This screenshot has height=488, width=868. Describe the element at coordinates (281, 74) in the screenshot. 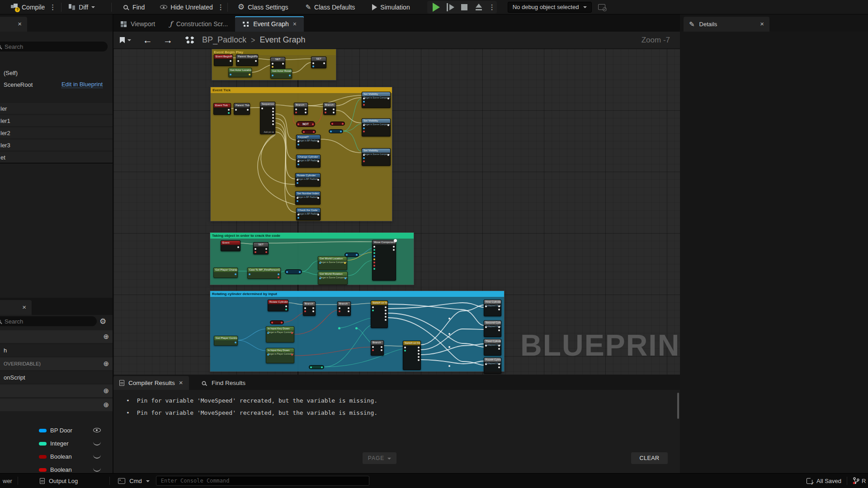

I see `graph-node: Get Actor Rotation` at that location.